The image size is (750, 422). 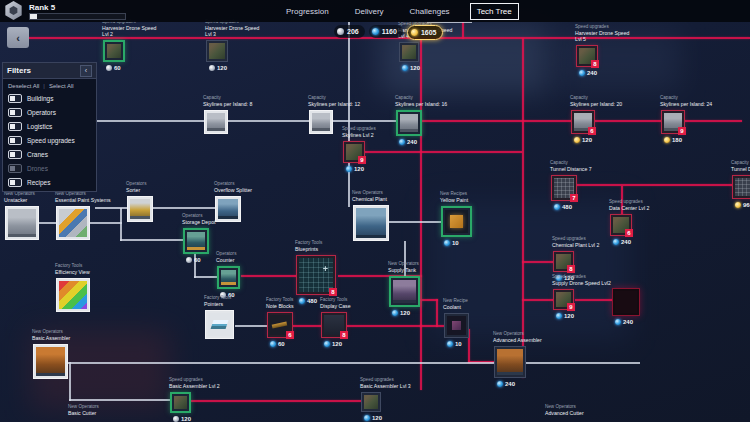 I want to click on node-category: Operators, so click(x=136, y=184).